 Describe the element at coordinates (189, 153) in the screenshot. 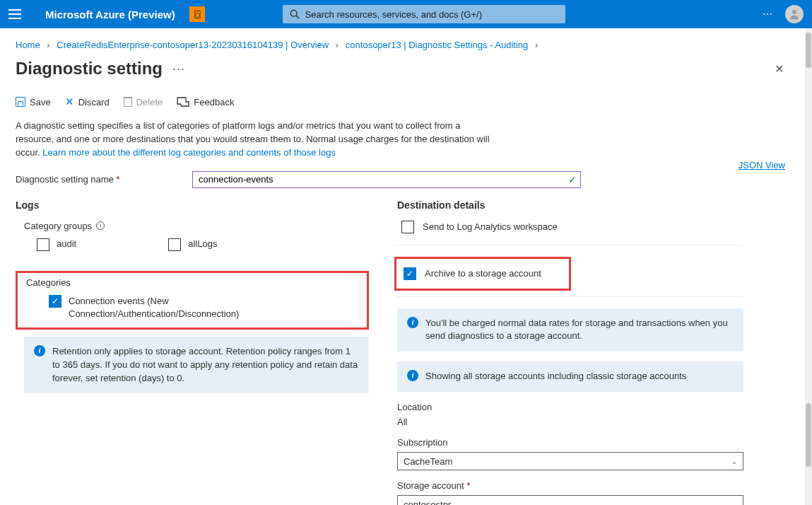

I see `learn-more-link: Learn more about the different log categ…` at that location.